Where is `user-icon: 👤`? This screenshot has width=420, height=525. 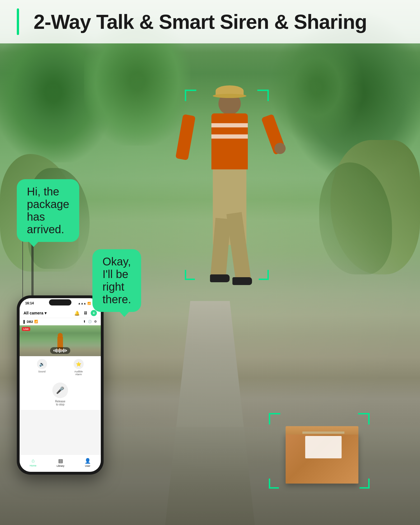 user-icon: 👤 is located at coordinates (88, 461).